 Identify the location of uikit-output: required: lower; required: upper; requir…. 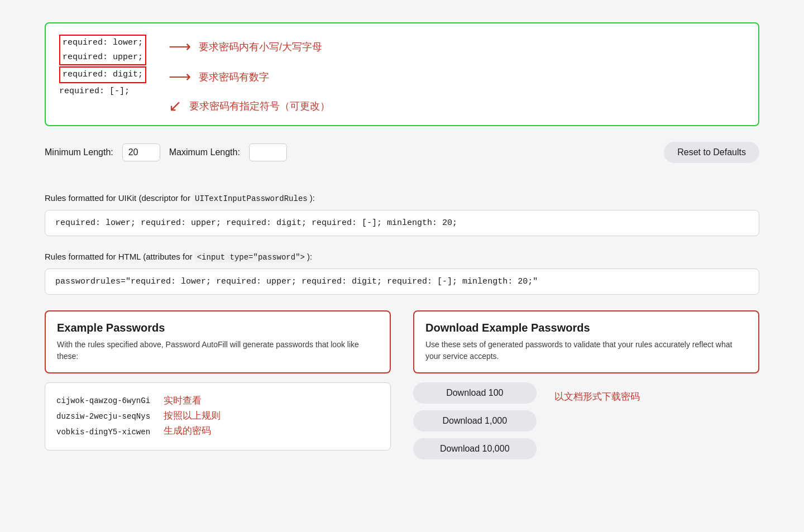
(402, 223).